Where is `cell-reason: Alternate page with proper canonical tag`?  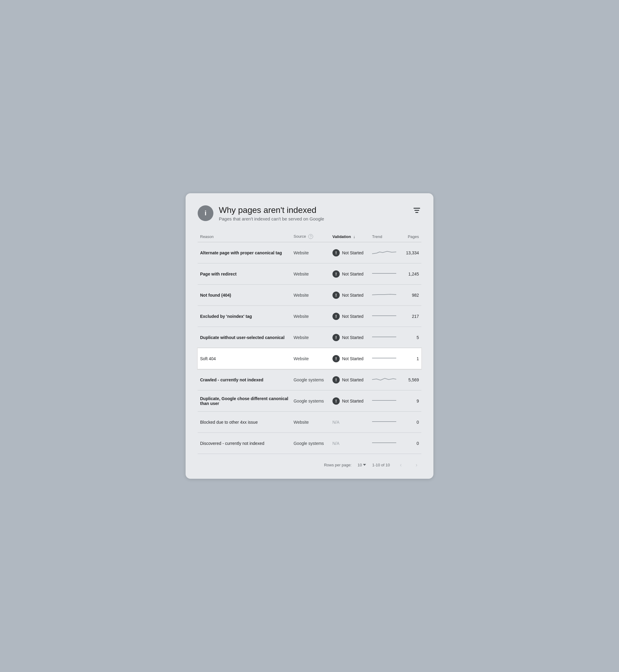
cell-reason: Alternate page with proper canonical tag is located at coordinates (245, 253).